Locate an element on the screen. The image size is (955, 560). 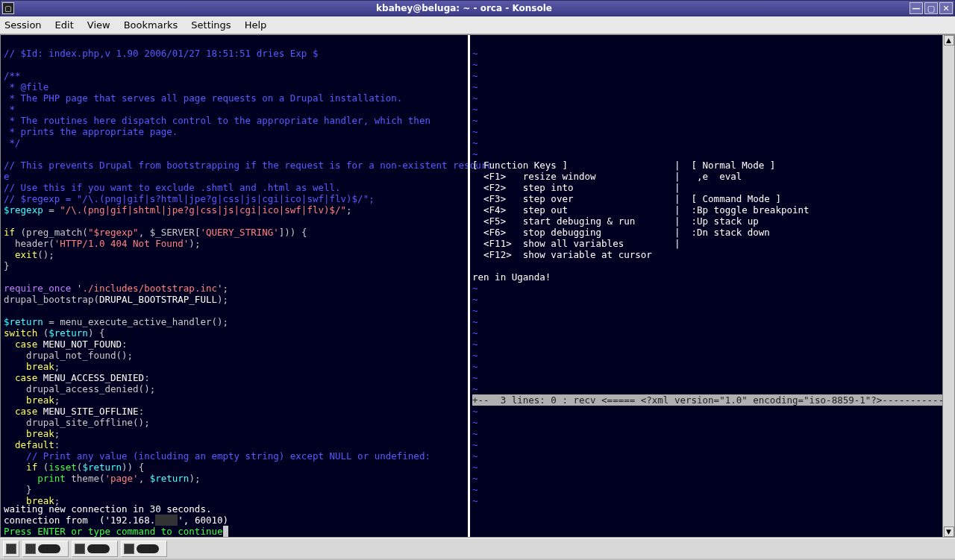
code-text: )) { is located at coordinates (133, 467).